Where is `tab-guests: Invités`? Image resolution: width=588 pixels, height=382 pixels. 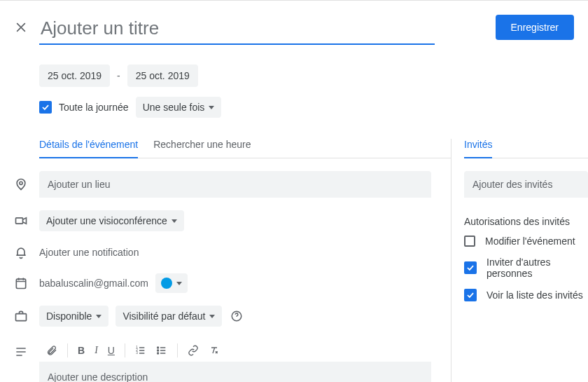
tab-guests: Invités is located at coordinates (478, 149).